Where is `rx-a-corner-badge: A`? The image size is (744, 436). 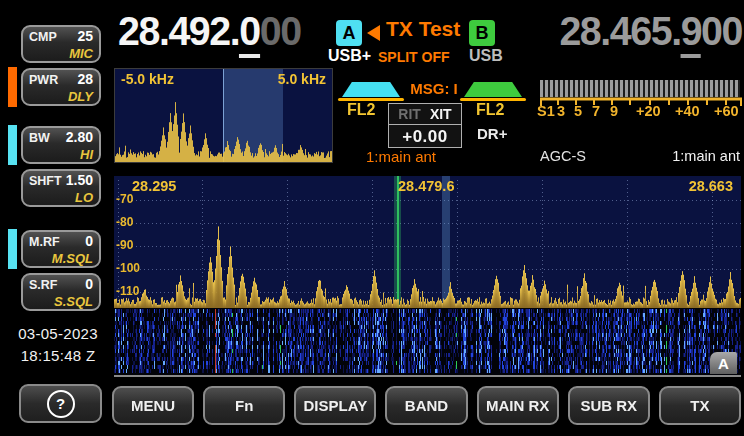 rx-a-corner-badge: A is located at coordinates (724, 363).